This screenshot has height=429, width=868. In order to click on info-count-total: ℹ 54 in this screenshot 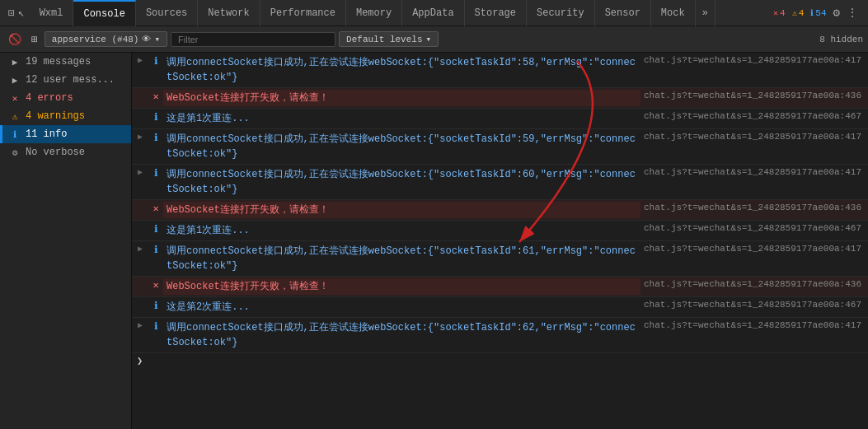, I will do `click(818, 13)`.